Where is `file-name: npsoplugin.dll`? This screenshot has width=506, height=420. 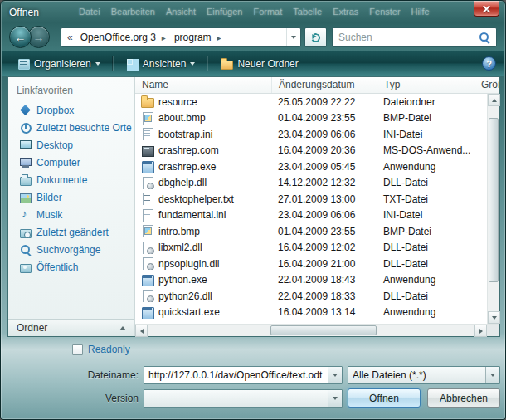
file-name: npsoplugin.dll is located at coordinates (189, 264).